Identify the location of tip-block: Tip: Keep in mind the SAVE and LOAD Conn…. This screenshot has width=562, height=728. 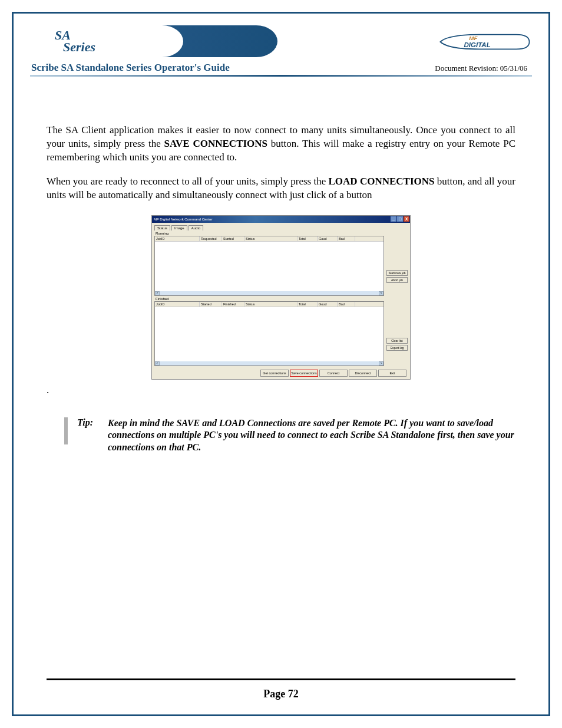
(290, 436).